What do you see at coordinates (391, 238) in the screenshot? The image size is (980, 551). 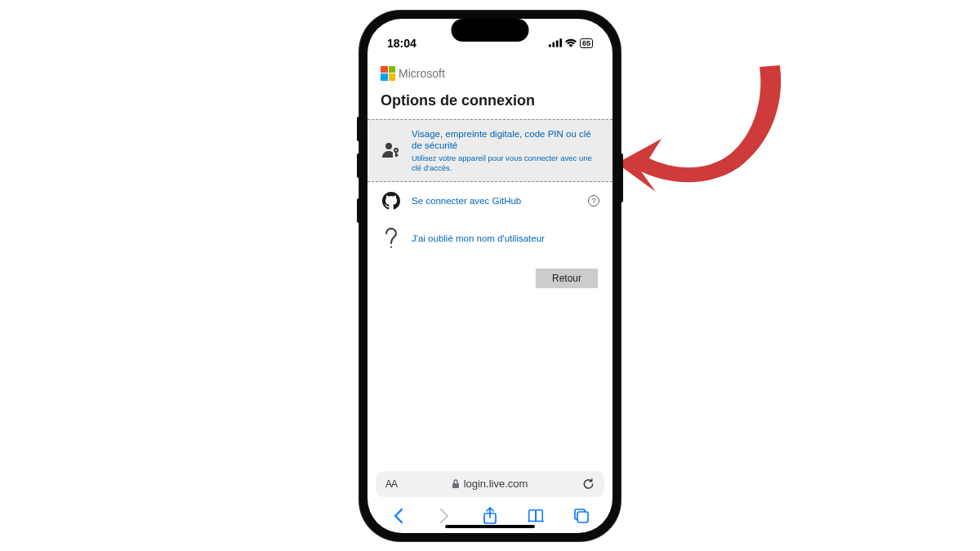 I see `question-mark-icon` at bounding box center [391, 238].